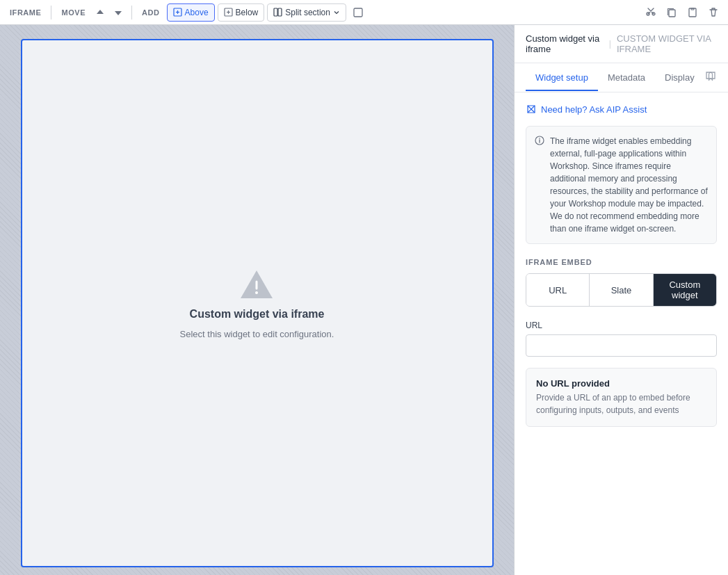  What do you see at coordinates (248, 13) in the screenshot?
I see `below-label: Below` at bounding box center [248, 13].